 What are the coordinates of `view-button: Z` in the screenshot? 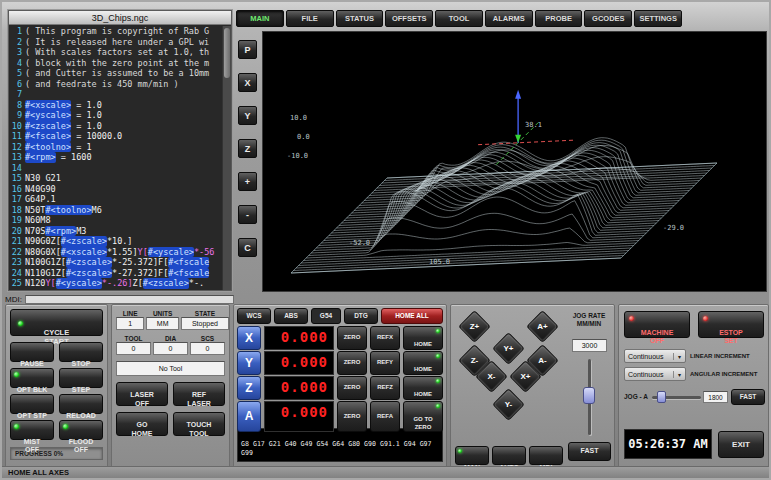 It's located at (248, 148).